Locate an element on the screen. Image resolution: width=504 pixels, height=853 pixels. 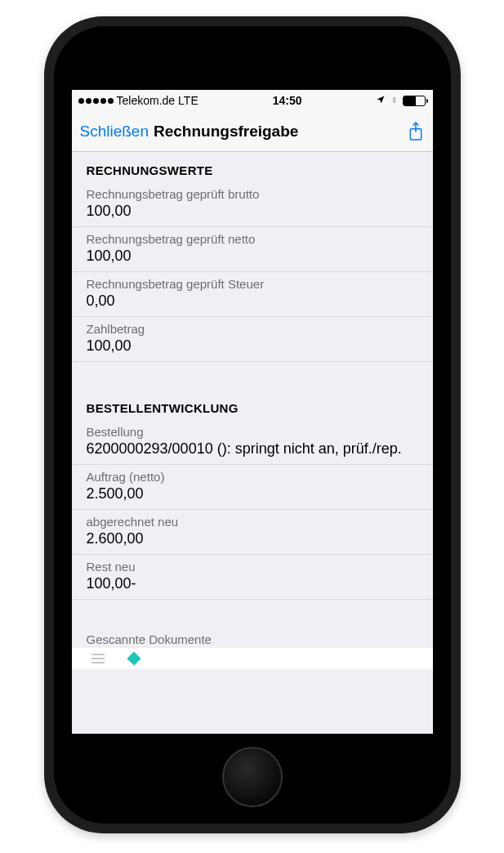
diamond-icon is located at coordinates (134, 659).